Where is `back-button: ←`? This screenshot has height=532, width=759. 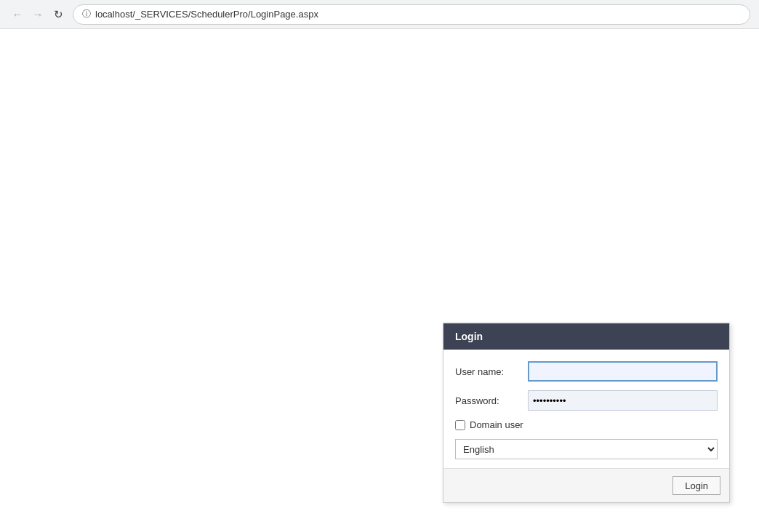 back-button: ← is located at coordinates (17, 15).